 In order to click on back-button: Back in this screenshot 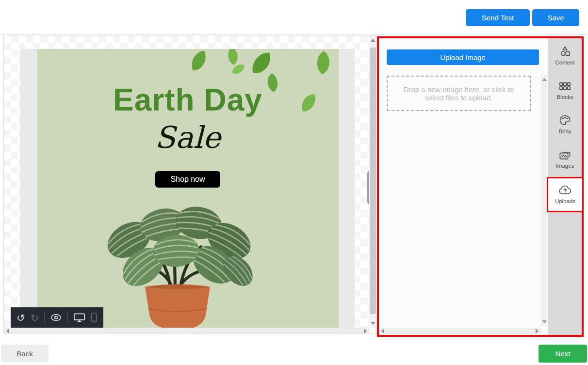, I will do `click(25, 353)`.